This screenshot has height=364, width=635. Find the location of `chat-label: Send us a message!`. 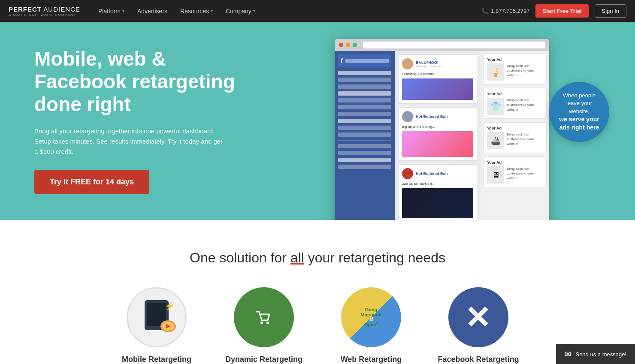

chat-label: Send us a message! is located at coordinates (601, 354).